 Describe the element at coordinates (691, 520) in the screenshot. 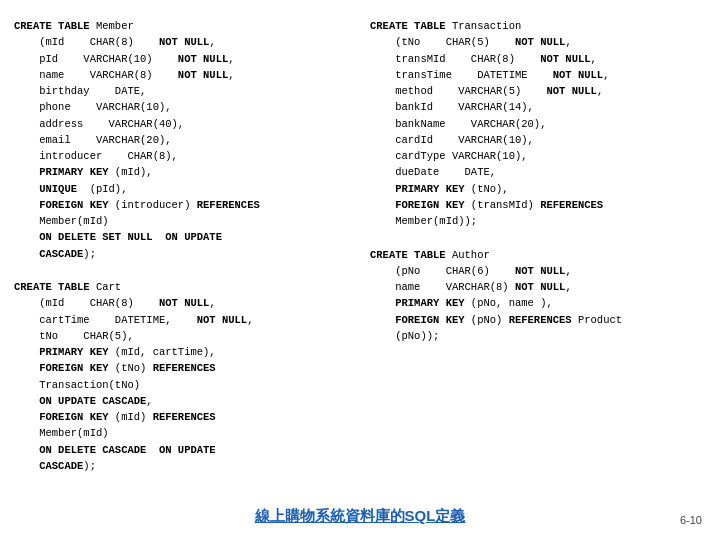

I see `page-number: 6-10` at that location.